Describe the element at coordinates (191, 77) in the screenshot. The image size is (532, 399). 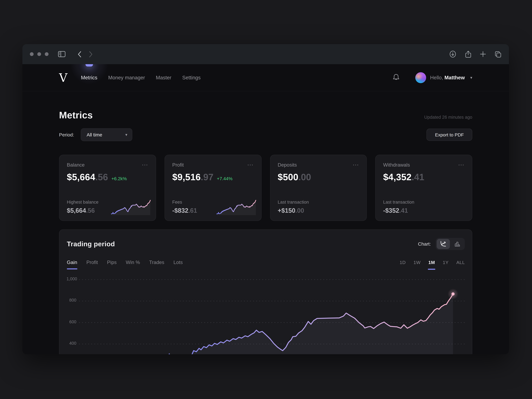
I see `nav-item-settings: Settings` at that location.